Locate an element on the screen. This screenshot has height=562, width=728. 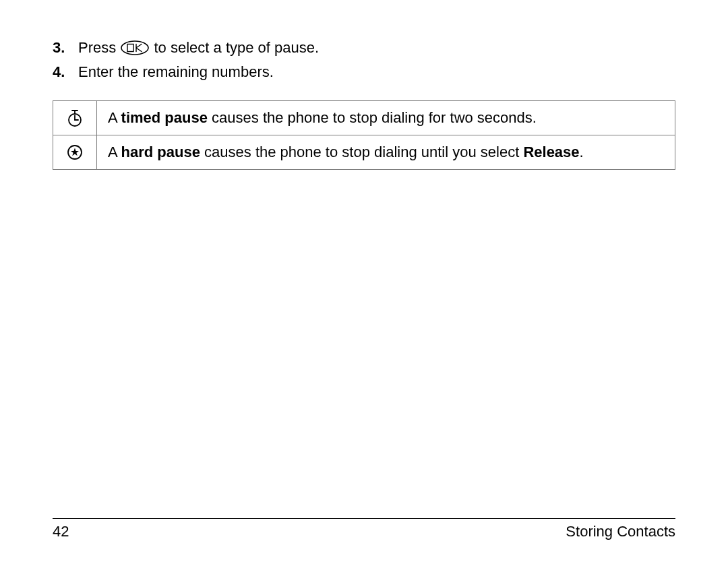
section-title: Storing Contacts is located at coordinates (620, 532).